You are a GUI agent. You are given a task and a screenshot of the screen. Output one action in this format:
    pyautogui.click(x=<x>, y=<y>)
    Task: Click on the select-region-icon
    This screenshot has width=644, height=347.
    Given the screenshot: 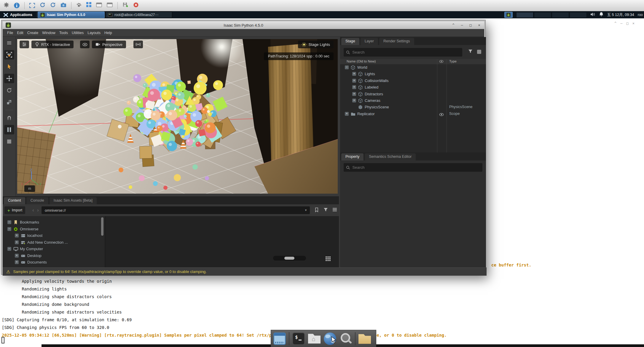 What is the action you would take?
    pyautogui.click(x=32, y=5)
    